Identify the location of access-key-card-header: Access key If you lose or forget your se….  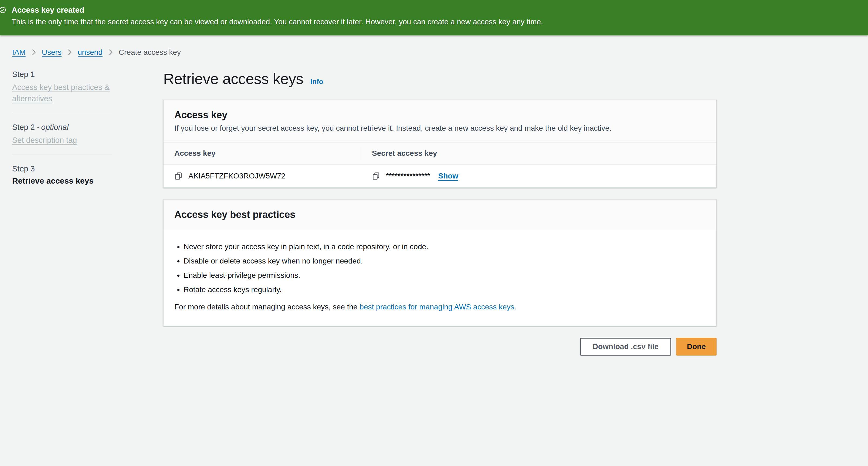
(440, 121).